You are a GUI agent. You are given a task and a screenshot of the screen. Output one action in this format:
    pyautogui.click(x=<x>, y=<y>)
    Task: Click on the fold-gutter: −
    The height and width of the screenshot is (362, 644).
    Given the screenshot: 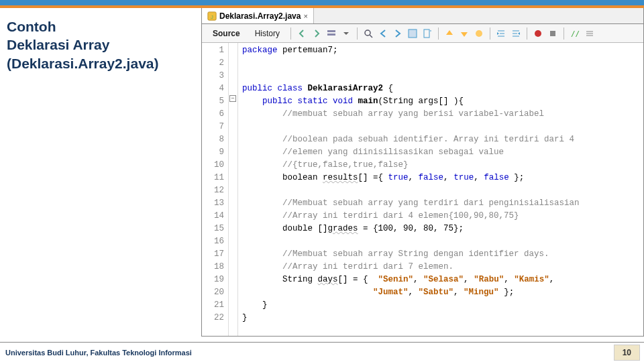 What is the action you would take?
    pyautogui.click(x=233, y=189)
    